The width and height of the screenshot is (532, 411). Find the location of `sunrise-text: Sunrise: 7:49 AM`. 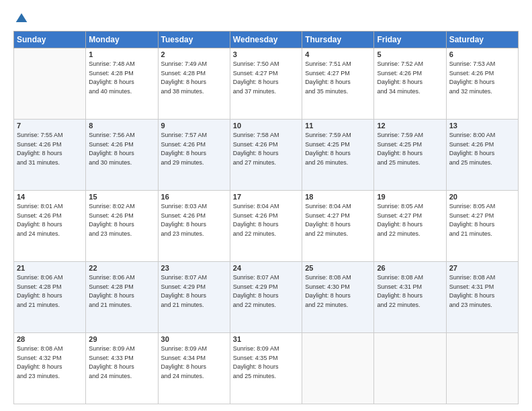

sunrise-text: Sunrise: 7:49 AM is located at coordinates (184, 64).